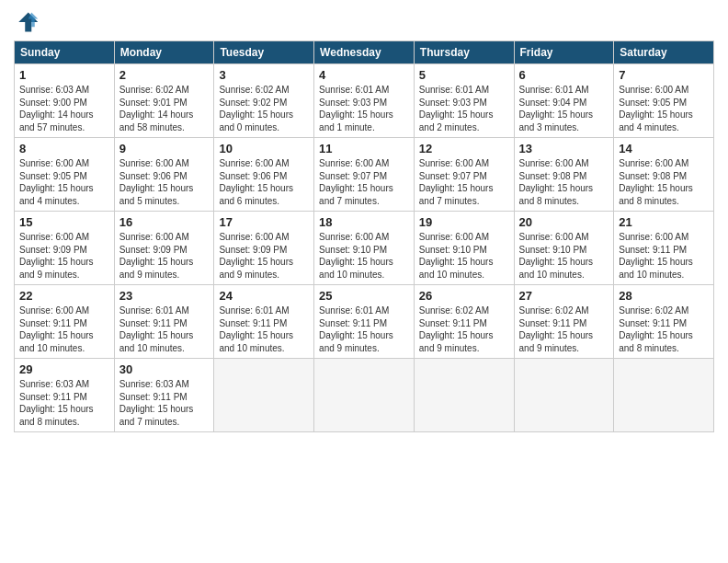 The height and width of the screenshot is (563, 728). I want to click on logo, so click(28, 22).